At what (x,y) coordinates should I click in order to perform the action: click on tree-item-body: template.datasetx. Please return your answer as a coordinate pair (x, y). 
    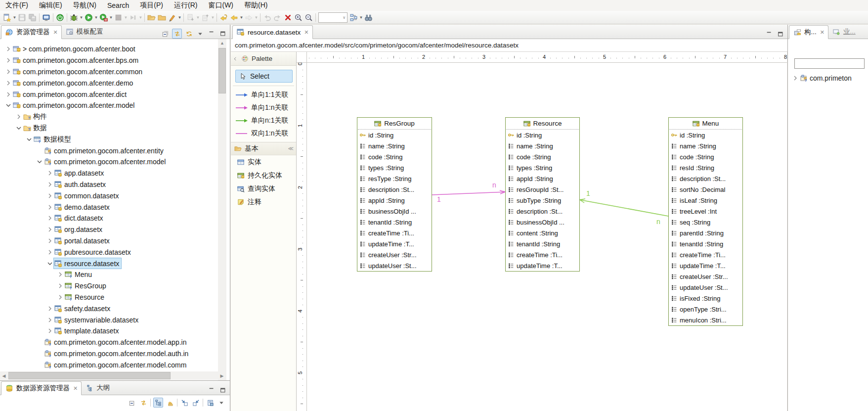
    Looking at the image, I should click on (87, 331).